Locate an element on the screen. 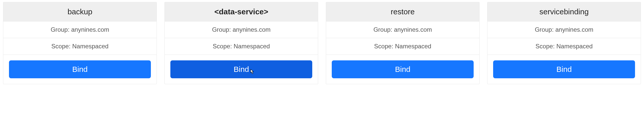 This screenshot has width=644, height=132. card-title: restore is located at coordinates (403, 12).